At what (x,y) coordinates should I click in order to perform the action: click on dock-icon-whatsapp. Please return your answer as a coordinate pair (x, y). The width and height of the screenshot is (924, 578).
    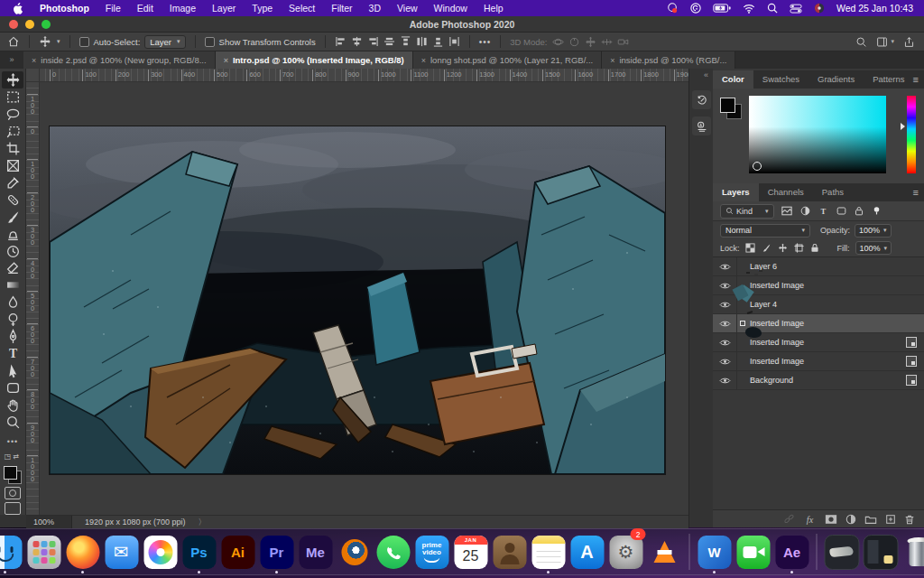
    Looking at the image, I should click on (393, 552).